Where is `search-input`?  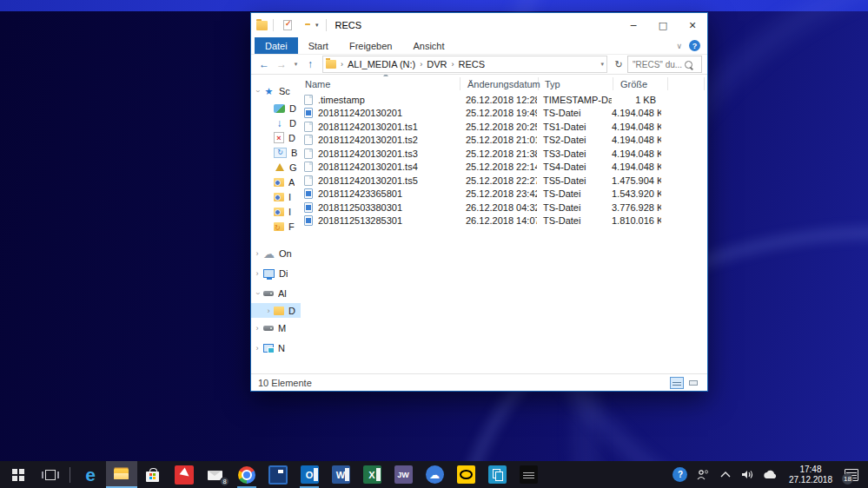
search-input is located at coordinates (658, 64).